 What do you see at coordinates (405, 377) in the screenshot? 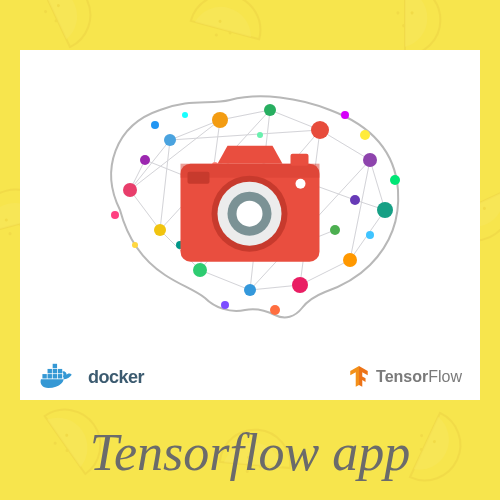
I see `tensorflow-logo: TensorFlow` at bounding box center [405, 377].